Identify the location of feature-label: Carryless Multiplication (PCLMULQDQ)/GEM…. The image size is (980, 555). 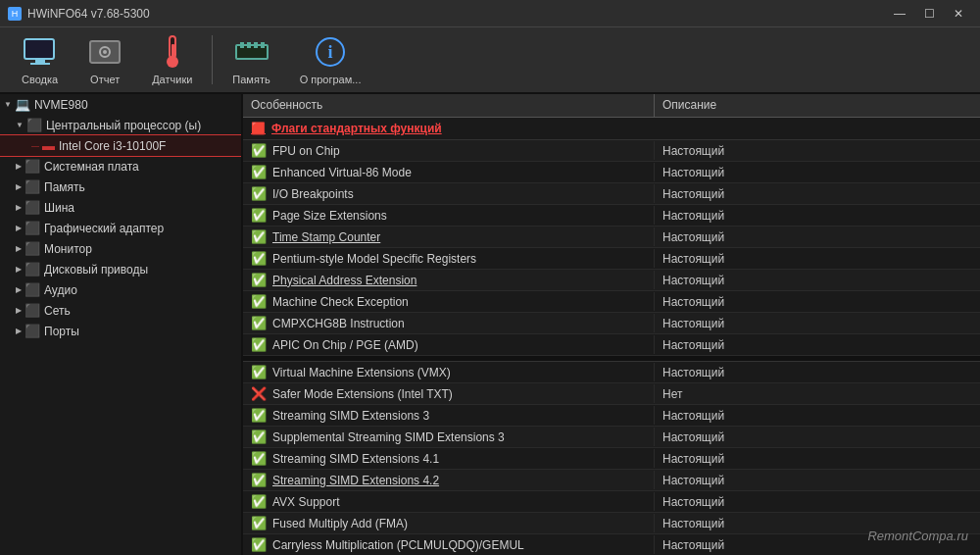
(398, 545).